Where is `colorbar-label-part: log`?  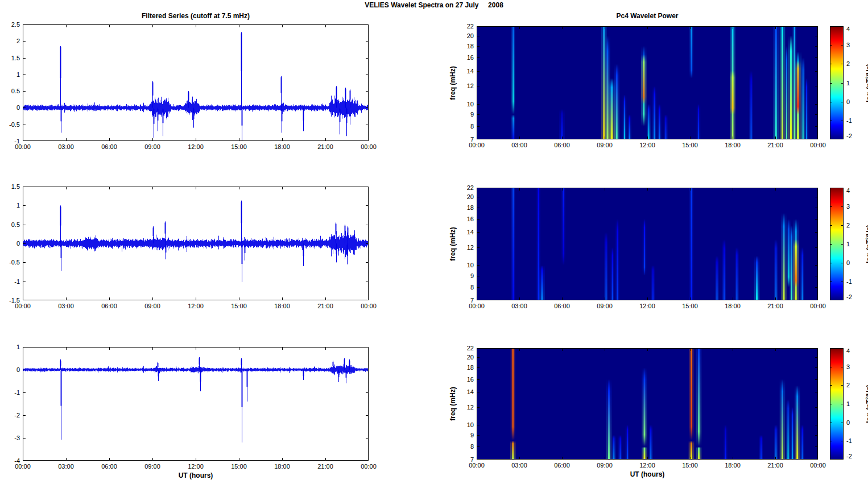
colorbar-label-part: log is located at coordinates (867, 418).